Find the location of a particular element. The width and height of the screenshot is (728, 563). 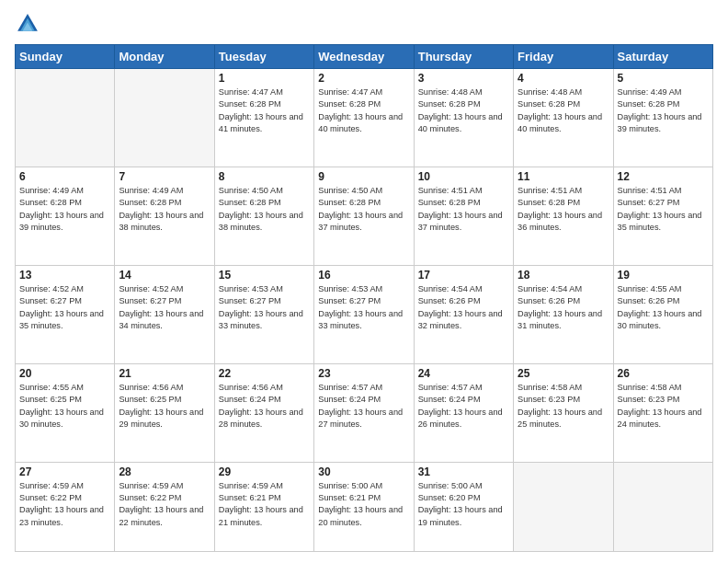

day-info: Sunrise: 4:57 AM Sunset: 6:24 PM Dayligh… is located at coordinates (463, 407).